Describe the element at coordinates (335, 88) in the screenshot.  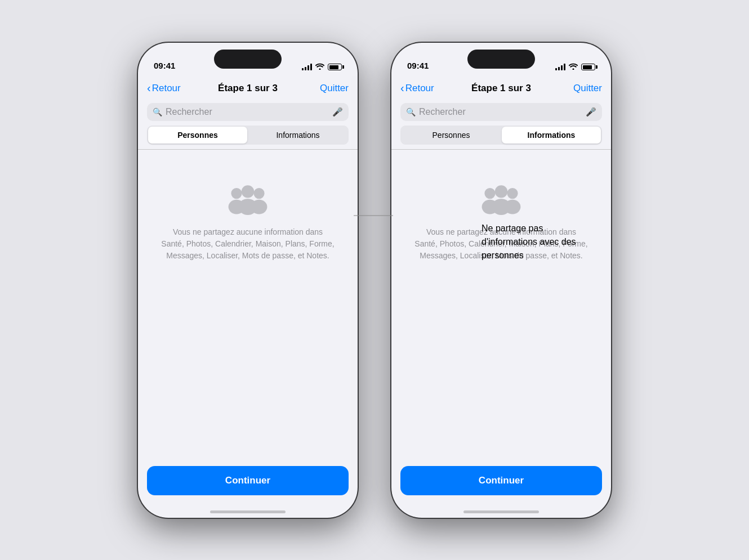
I see `quit-button-left: Quitter` at that location.